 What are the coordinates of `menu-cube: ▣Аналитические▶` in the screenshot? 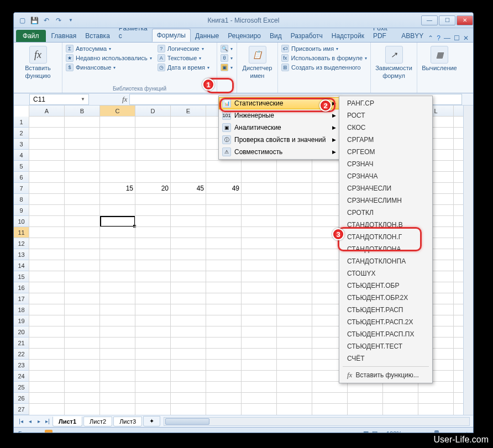 It's located at (279, 128).